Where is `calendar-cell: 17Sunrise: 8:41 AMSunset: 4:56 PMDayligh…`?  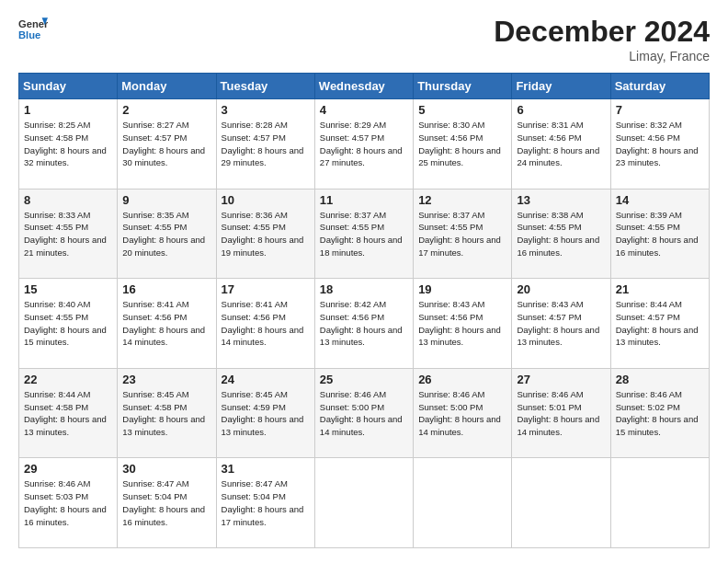 calendar-cell: 17Sunrise: 8:41 AMSunset: 4:56 PMDayligh… is located at coordinates (265, 324).